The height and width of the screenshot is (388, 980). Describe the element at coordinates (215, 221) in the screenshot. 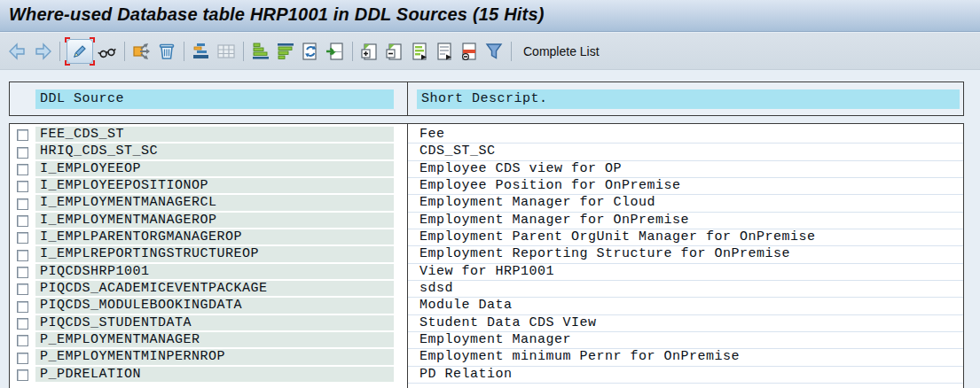

I see `ddl-source-cell: I_EMPLOYMENTMANAGEROP` at that location.